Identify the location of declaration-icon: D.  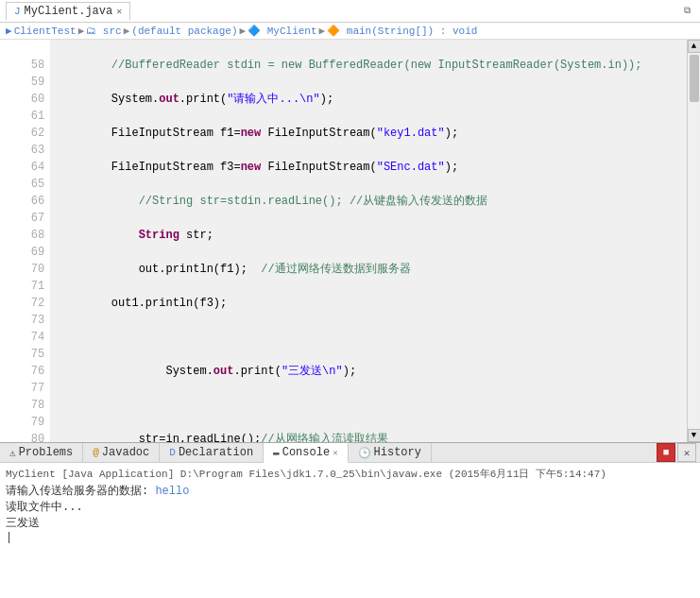
(172, 453).